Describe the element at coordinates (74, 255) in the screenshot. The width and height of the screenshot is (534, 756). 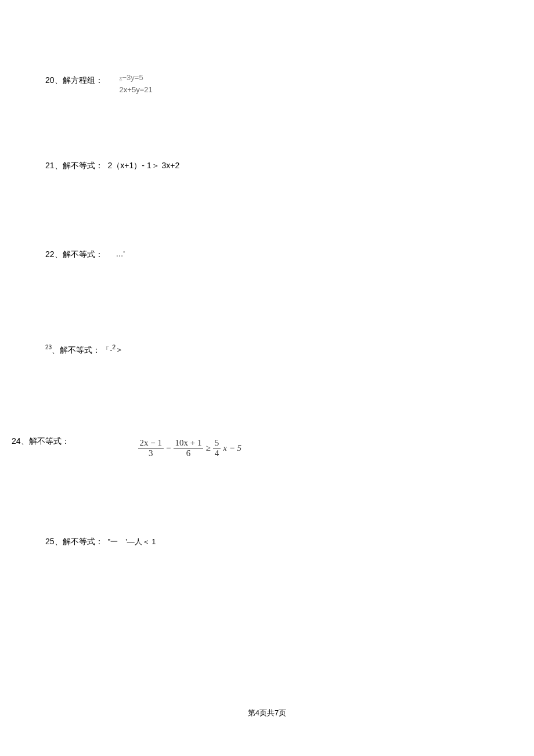
I see `problem-22-label: 22、解不等式：` at that location.